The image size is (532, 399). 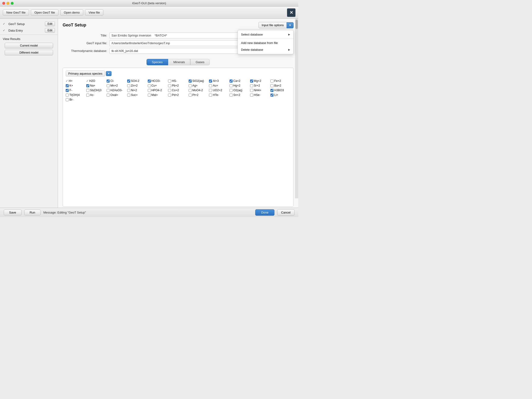 What do you see at coordinates (219, 86) in the screenshot?
I see `species-au-plus: Au+` at bounding box center [219, 86].